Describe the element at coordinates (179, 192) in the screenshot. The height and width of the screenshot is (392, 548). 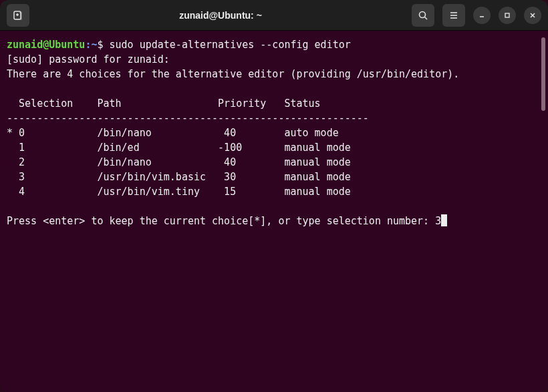
I see `table-row: 4 /usr/bin/vim.tiny 15 manual mode` at that location.